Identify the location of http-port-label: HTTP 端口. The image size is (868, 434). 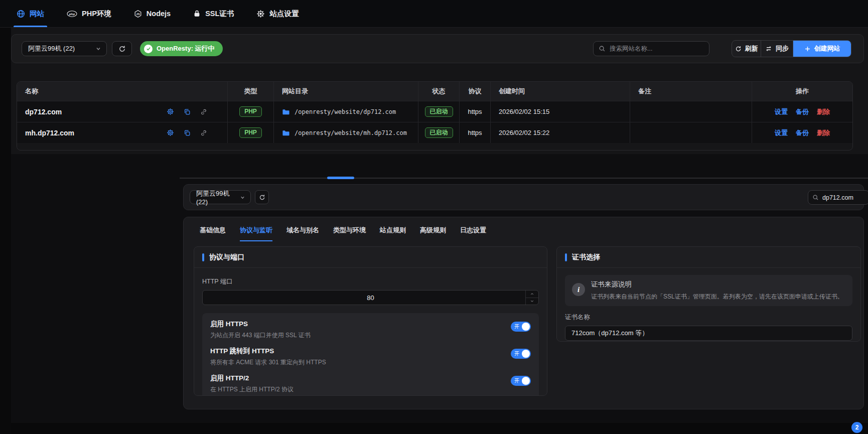
(370, 282).